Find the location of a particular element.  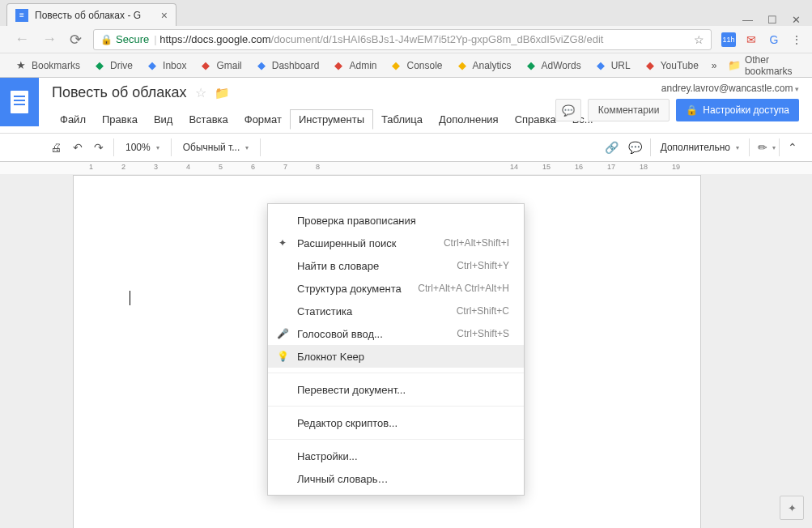

dropdown-item-6: 💡Блокнот Keep is located at coordinates (396, 356).